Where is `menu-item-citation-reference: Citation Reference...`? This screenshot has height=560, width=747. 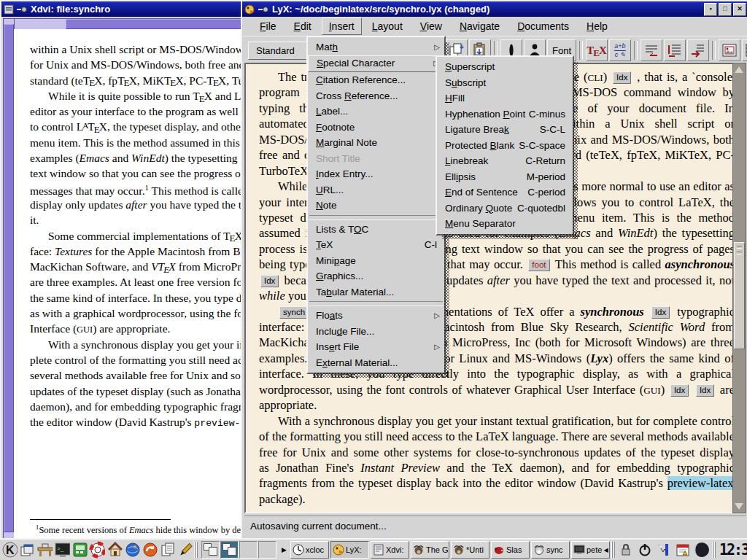 menu-item-citation-reference: Citation Reference... is located at coordinates (376, 80).